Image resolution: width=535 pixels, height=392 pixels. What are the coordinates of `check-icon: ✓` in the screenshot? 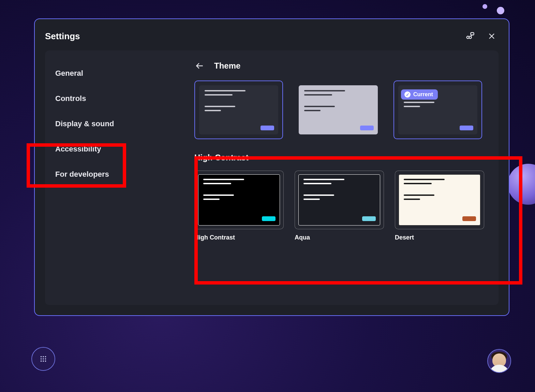 It's located at (407, 95).